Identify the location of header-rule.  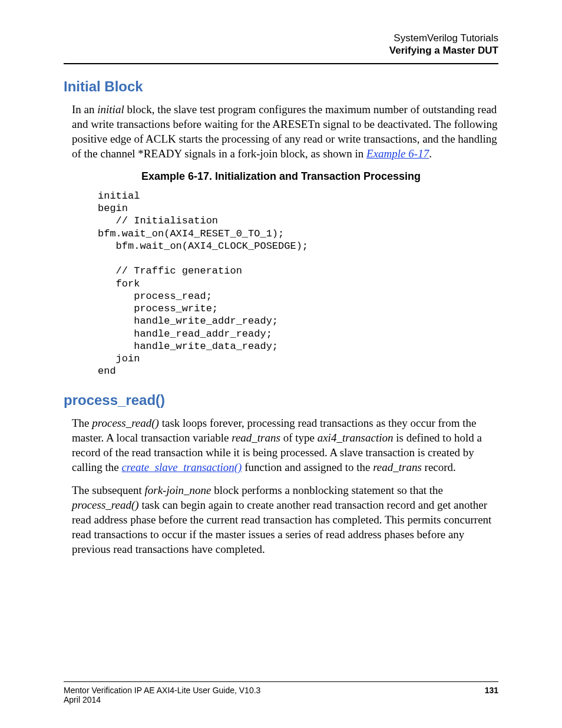
(281, 64).